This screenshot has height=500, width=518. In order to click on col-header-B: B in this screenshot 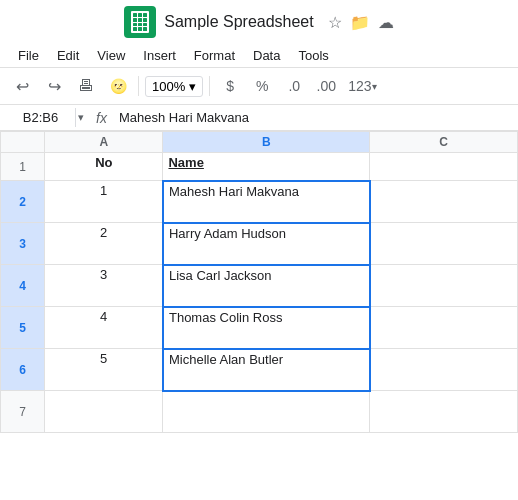, I will do `click(266, 142)`.